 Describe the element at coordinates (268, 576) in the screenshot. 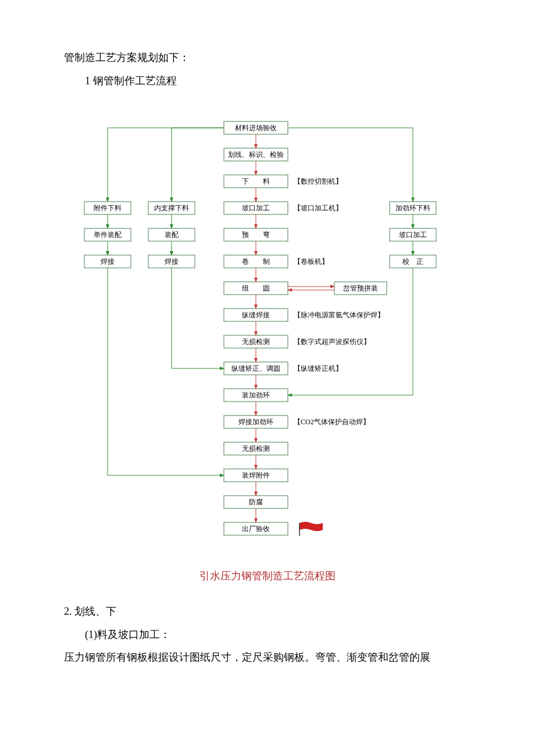

I see `diagram-caption: 引水压力钢管制造工艺流程图` at that location.